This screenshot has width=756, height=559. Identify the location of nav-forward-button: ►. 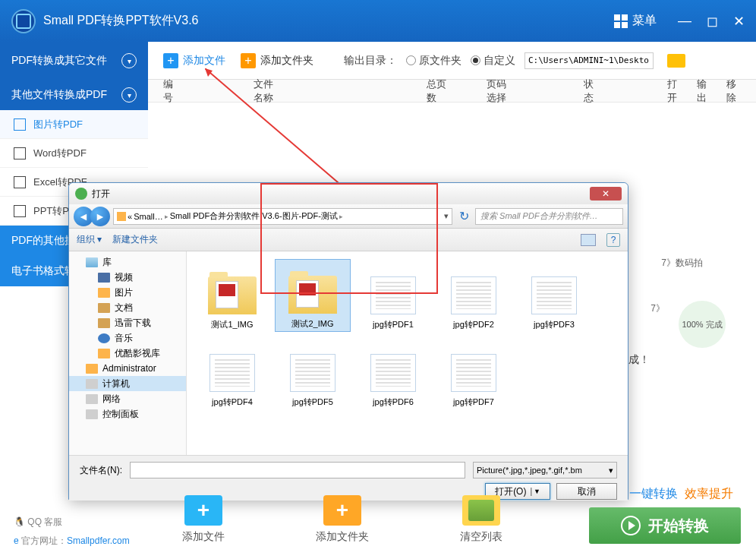
(100, 216).